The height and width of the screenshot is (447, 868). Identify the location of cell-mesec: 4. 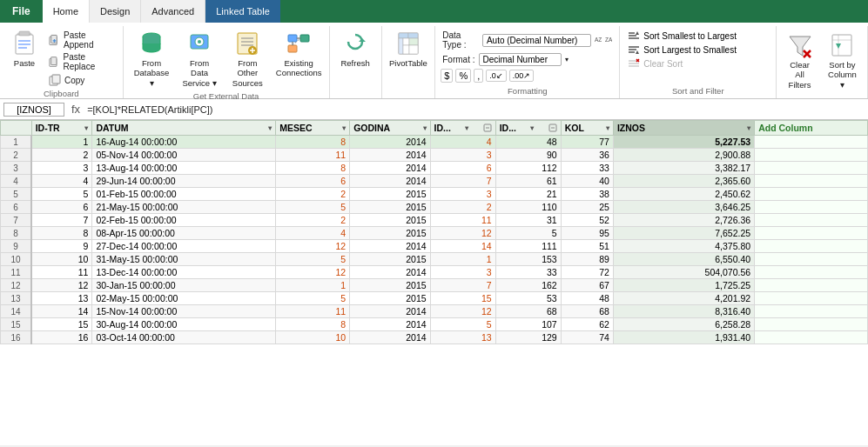
(313, 233).